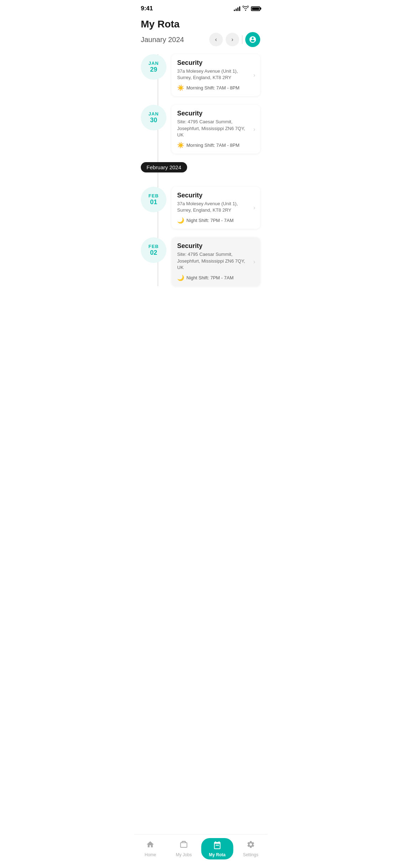 The image size is (401, 868). What do you see at coordinates (247, 9) in the screenshot?
I see `status-icons` at bounding box center [247, 9].